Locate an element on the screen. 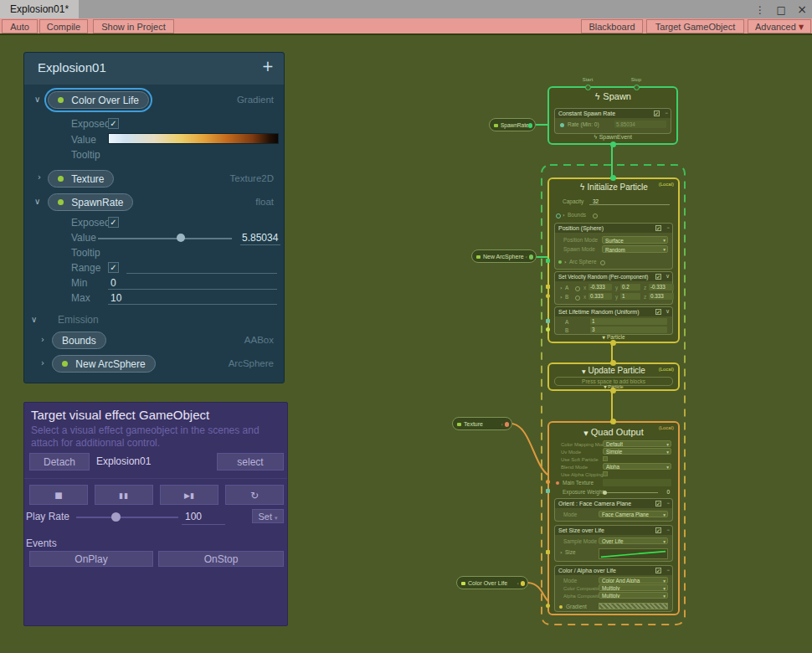 This screenshot has width=812, height=653. blend-mode-dropdown: Alpha ▾ is located at coordinates (637, 466).